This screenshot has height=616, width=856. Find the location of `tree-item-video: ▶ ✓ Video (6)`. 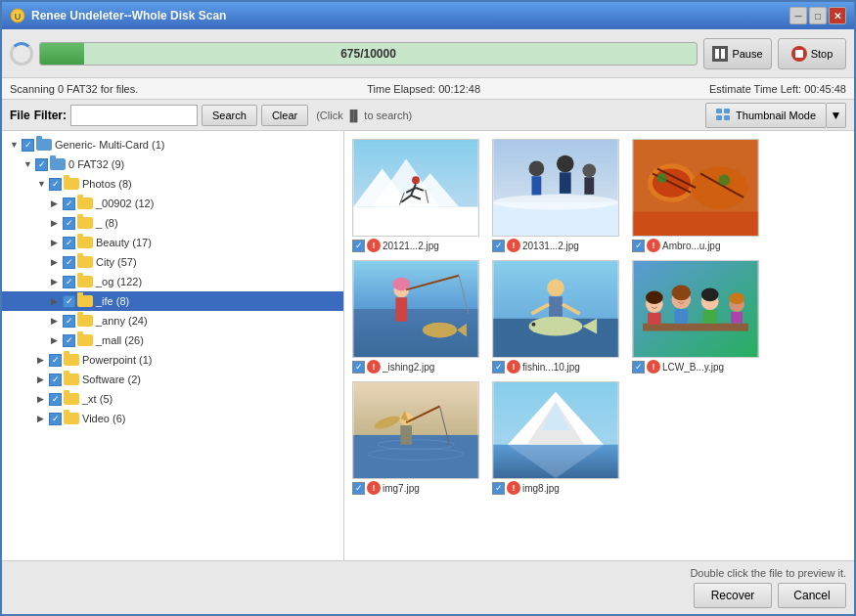

tree-item-video: ▶ ✓ Video (6) is located at coordinates (172, 418).